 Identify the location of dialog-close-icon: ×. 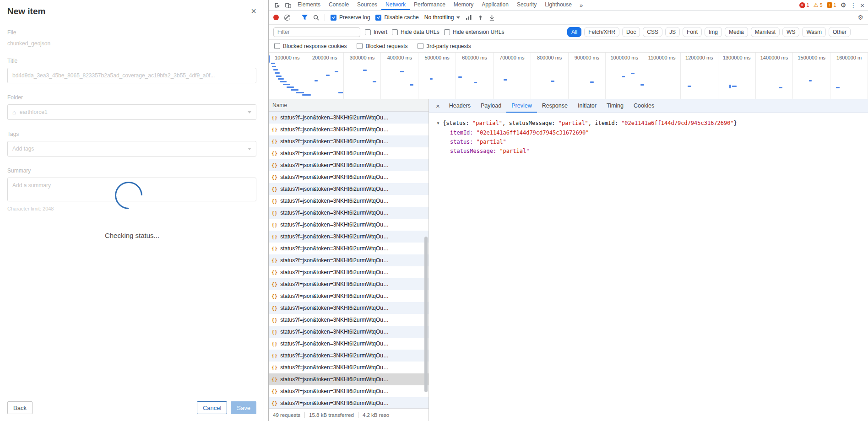
(254, 11).